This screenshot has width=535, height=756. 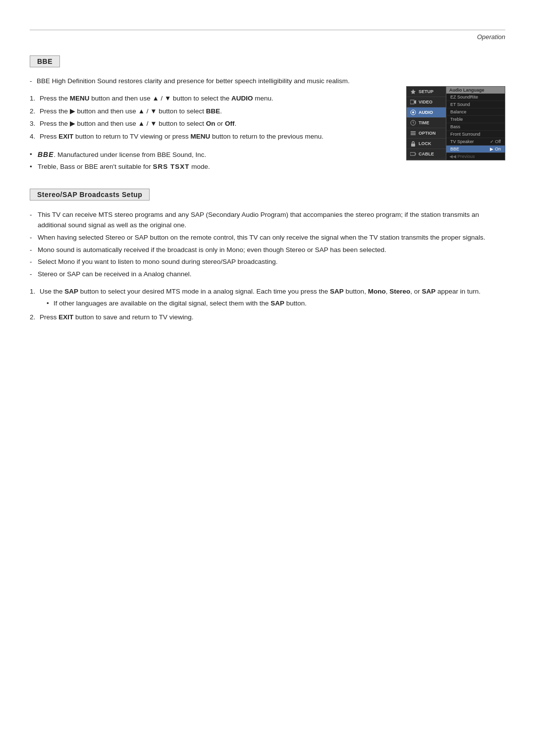 I want to click on panel-header: Audio Language, so click(x=476, y=90).